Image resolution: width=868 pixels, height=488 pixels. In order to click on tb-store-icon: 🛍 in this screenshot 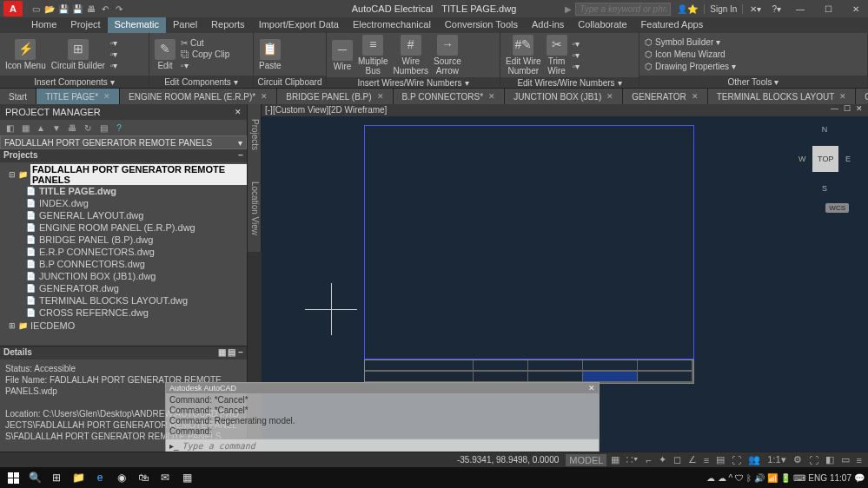, I will do `click(143, 478)`.